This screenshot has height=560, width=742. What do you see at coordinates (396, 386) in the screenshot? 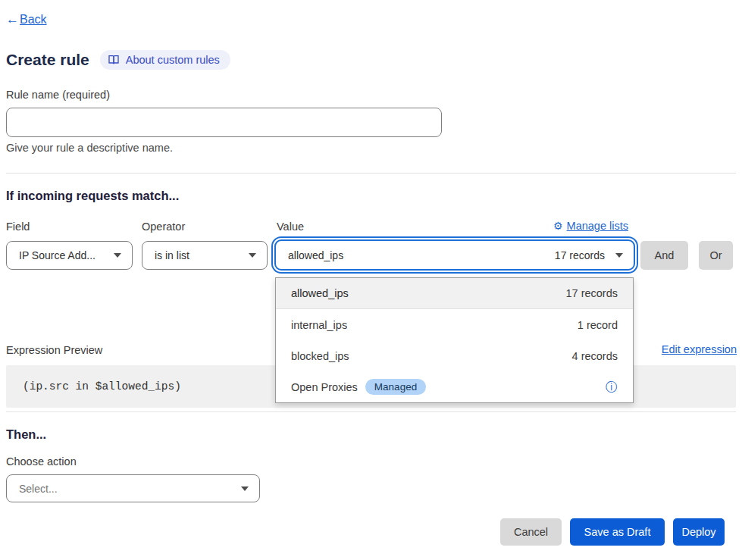
I see `managed-badge: Managed` at bounding box center [396, 386].